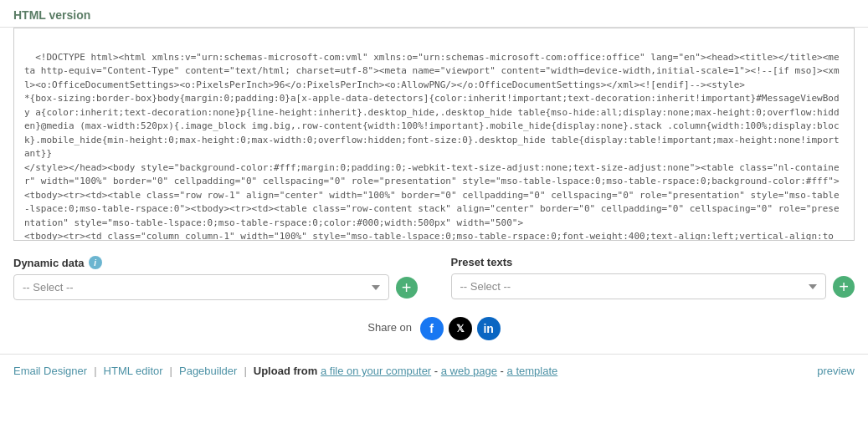 The width and height of the screenshot is (868, 439). What do you see at coordinates (407, 288) in the screenshot?
I see `dynamic-data-add-button: +` at bounding box center [407, 288].